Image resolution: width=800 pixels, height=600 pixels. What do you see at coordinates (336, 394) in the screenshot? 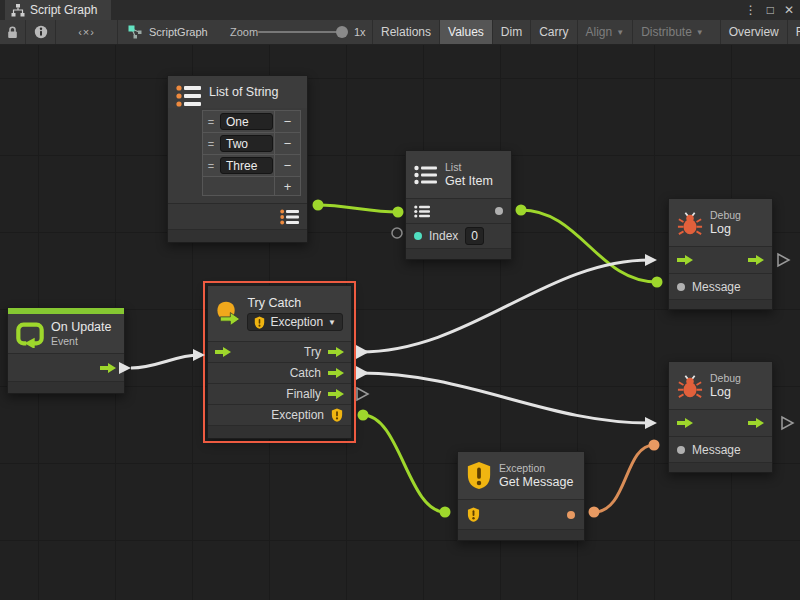
I see `finally-output-port` at bounding box center [336, 394].